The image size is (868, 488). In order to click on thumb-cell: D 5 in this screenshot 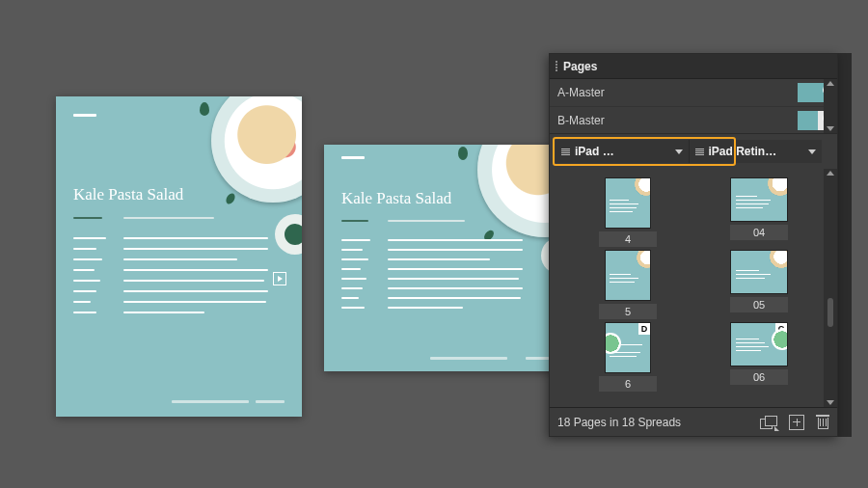, I will do `click(628, 285)`.